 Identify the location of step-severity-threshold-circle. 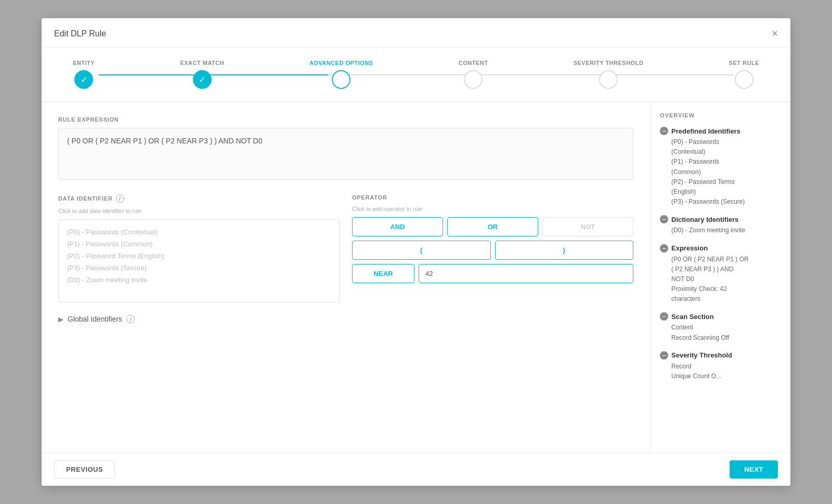
(608, 79).